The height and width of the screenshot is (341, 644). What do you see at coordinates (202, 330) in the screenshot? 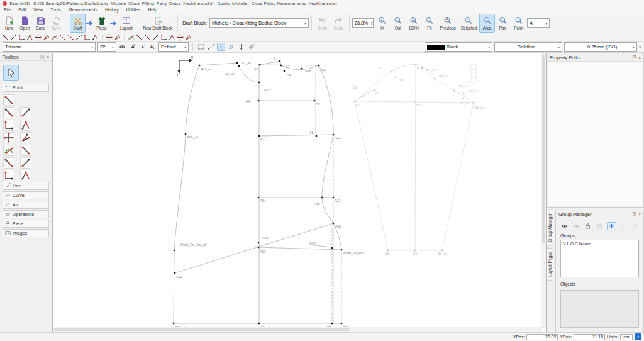
I see `horizontal-scrollbar-thumb` at bounding box center [202, 330].